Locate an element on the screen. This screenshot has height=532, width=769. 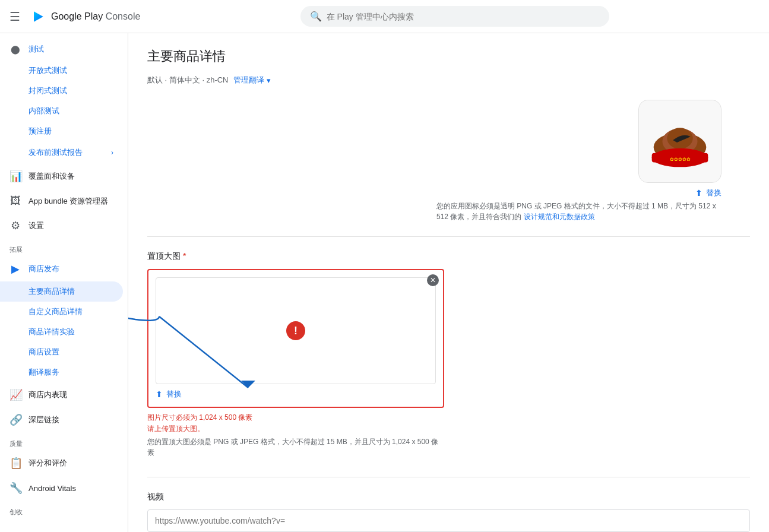
menu-icon: ☰ is located at coordinates (15, 17).